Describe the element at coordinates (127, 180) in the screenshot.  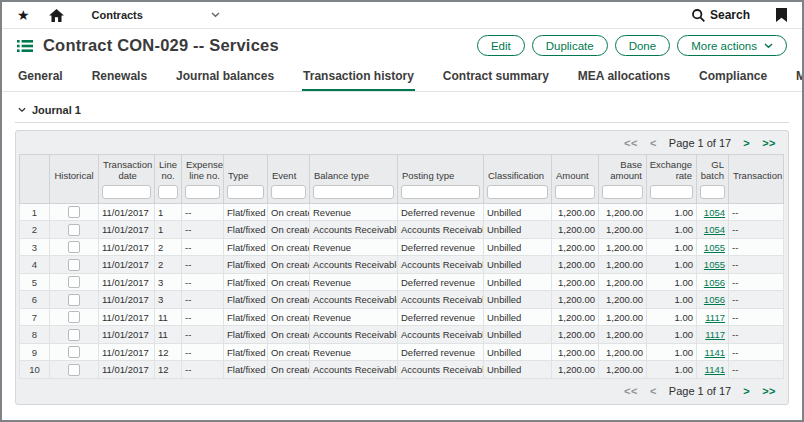
I see `column-header-transaction-date: Transaction date` at that location.